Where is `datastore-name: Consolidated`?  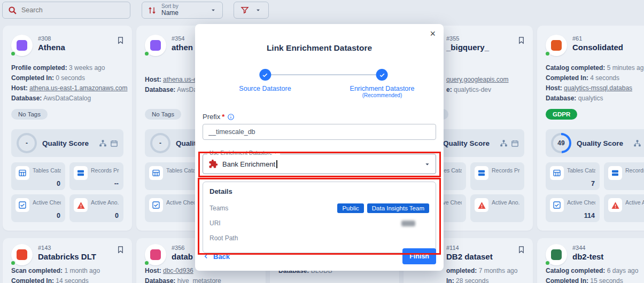
datastore-name: Consolidated is located at coordinates (608, 47).